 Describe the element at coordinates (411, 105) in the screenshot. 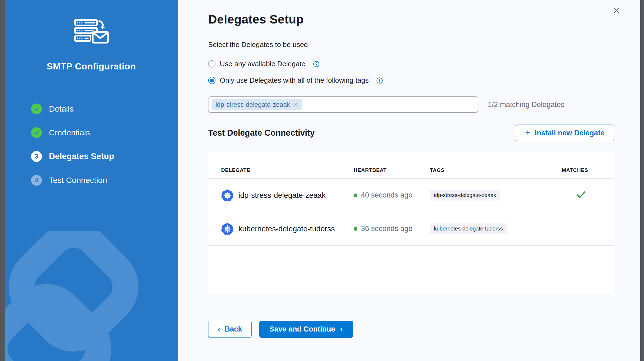

I see `tag-filter-row: idp-stress-delegate-zeaak ✕ 1/2 matching…` at that location.